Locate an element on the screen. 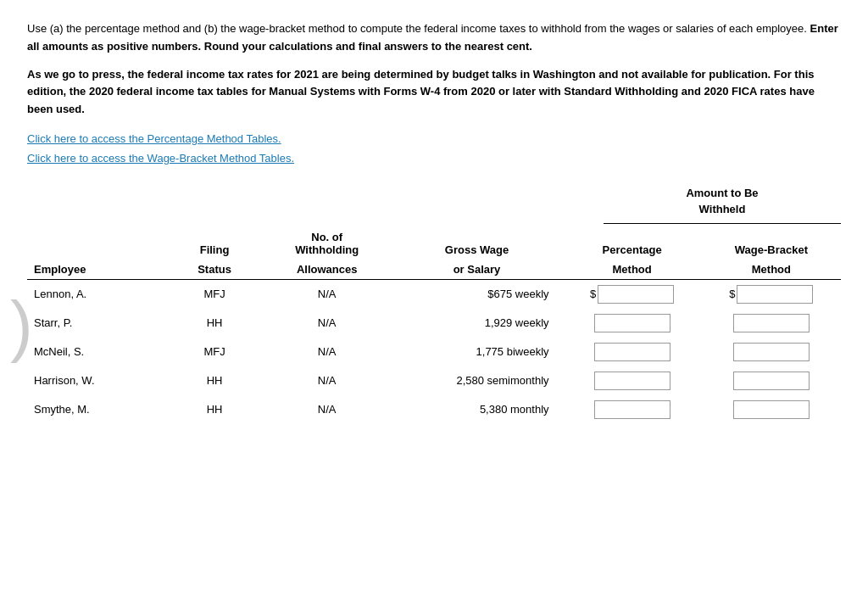 The image size is (868, 609). amount-withheld-header: Amount to Be Withheld is located at coordinates (722, 204).